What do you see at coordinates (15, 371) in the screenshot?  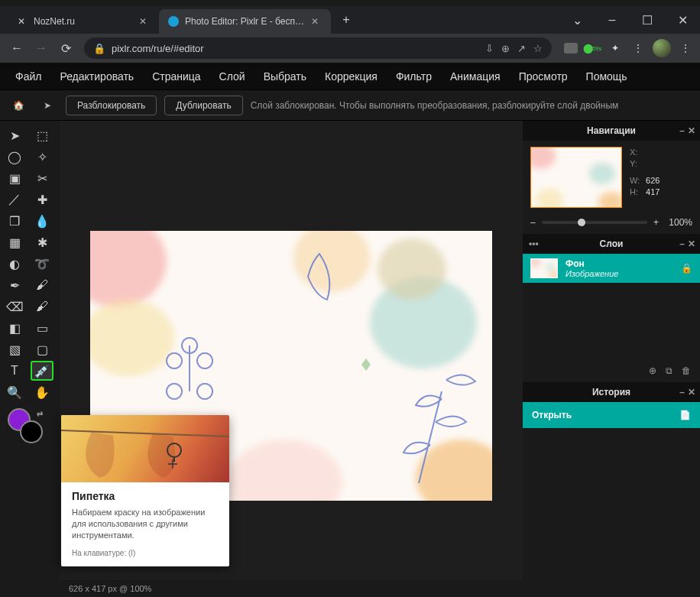 I see `tool-text: T` at bounding box center [15, 371].